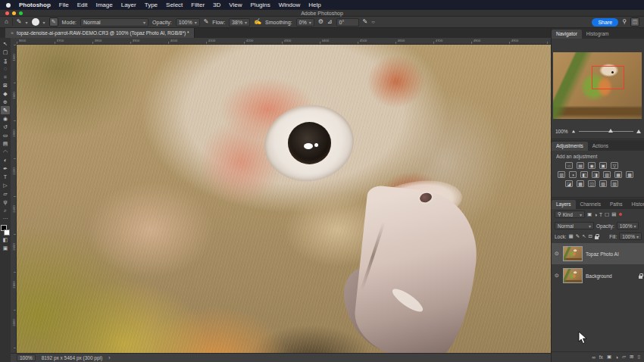 This screenshot has height=362, width=644. I want to click on menu-edit: Edit, so click(83, 5).